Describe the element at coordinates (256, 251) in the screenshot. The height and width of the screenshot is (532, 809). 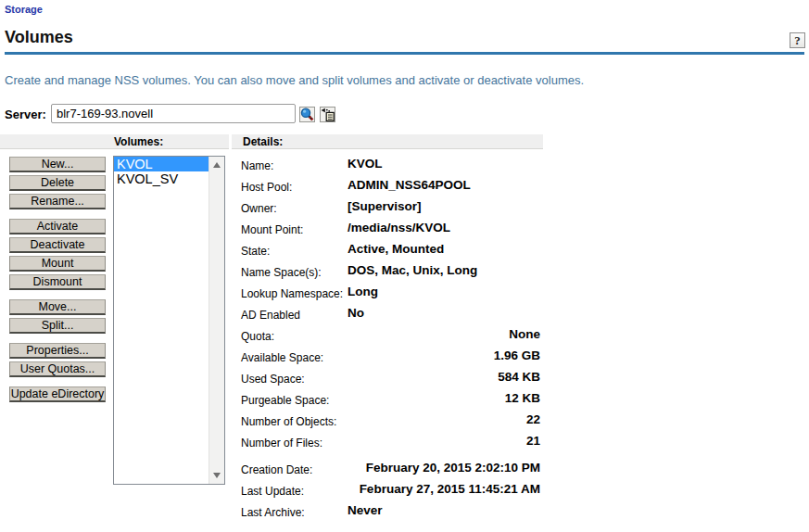
I see `detail-label: State:` at that location.